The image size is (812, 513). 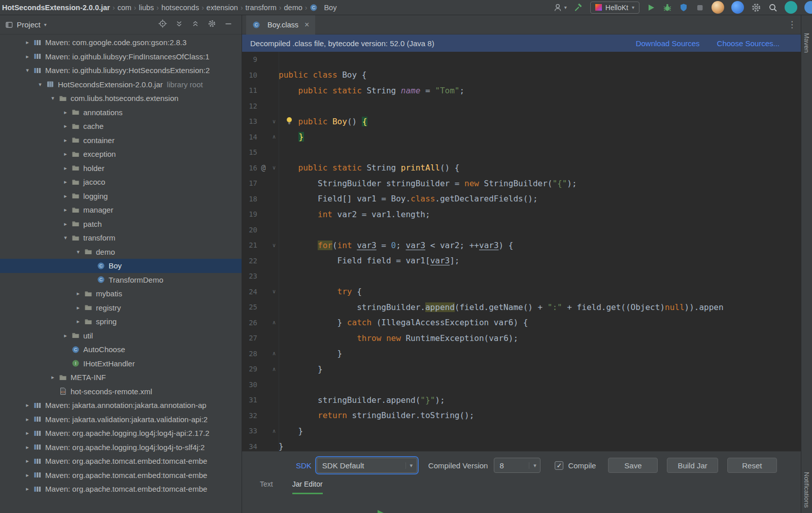 What do you see at coordinates (522, 122) in the screenshot?
I see `code-line-13: 13∨ public Boy() {` at bounding box center [522, 122].